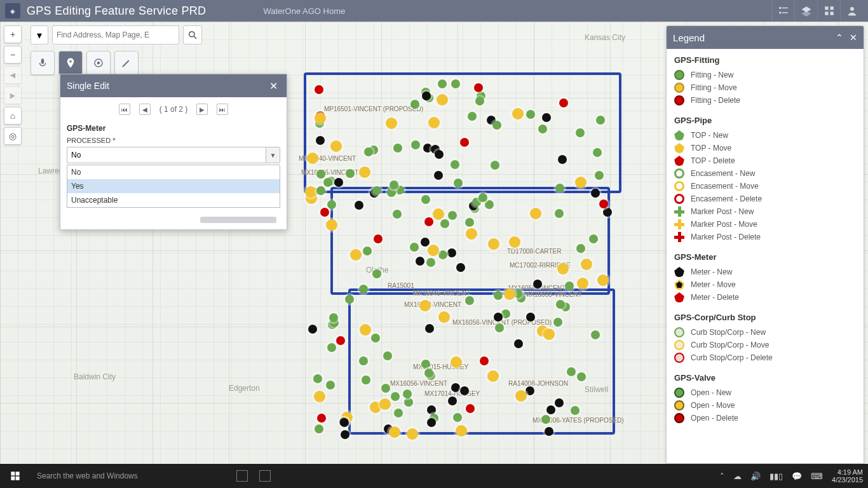 The width and height of the screenshot is (868, 488). Describe the element at coordinates (13, 55) in the screenshot. I see `zoom-out-button: −` at that location.